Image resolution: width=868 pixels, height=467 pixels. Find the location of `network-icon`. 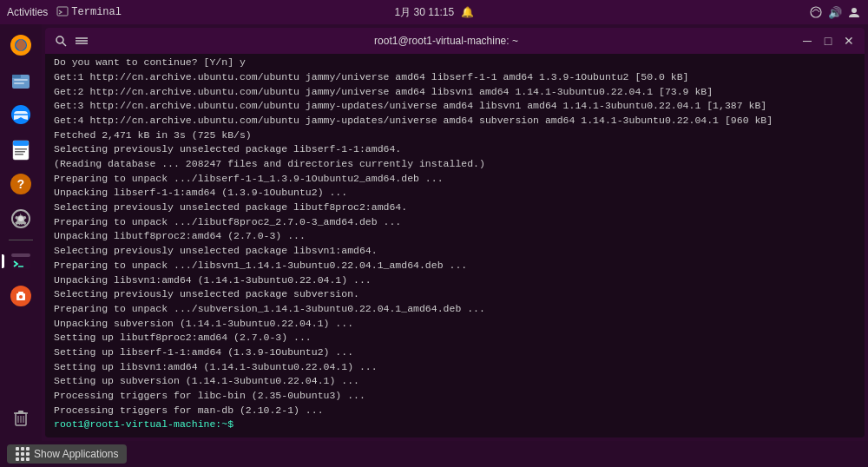

network-icon is located at coordinates (816, 12).